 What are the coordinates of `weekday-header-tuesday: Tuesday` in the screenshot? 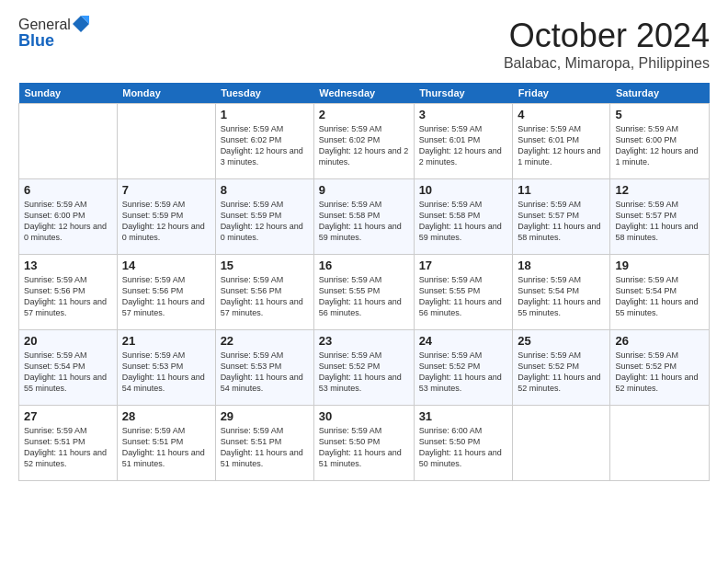 It's located at (265, 94).